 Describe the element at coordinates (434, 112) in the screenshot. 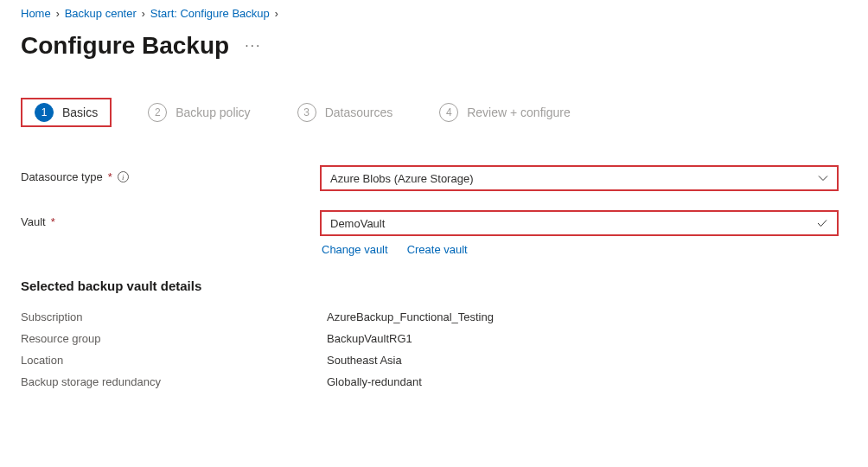

I see `wizard-tabs: 1 Basics 2 Backup policy 3 Datasources 4…` at that location.